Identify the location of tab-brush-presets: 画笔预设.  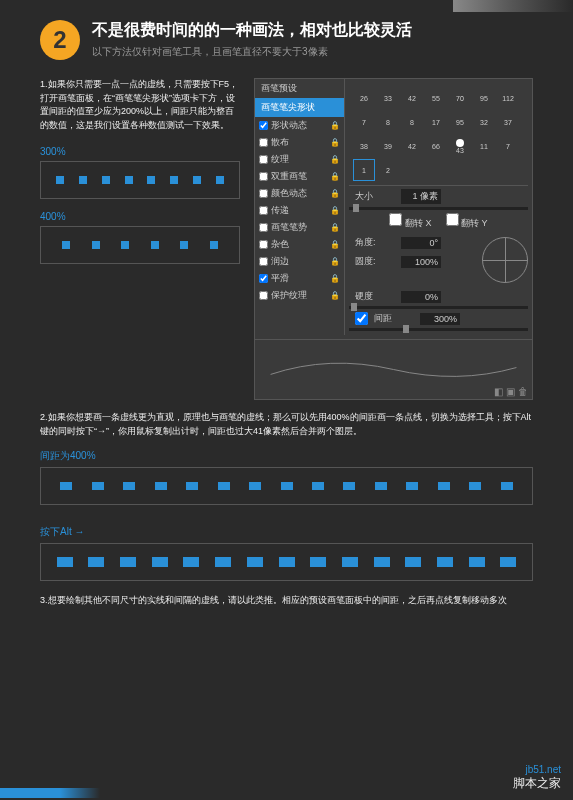
(300, 88).